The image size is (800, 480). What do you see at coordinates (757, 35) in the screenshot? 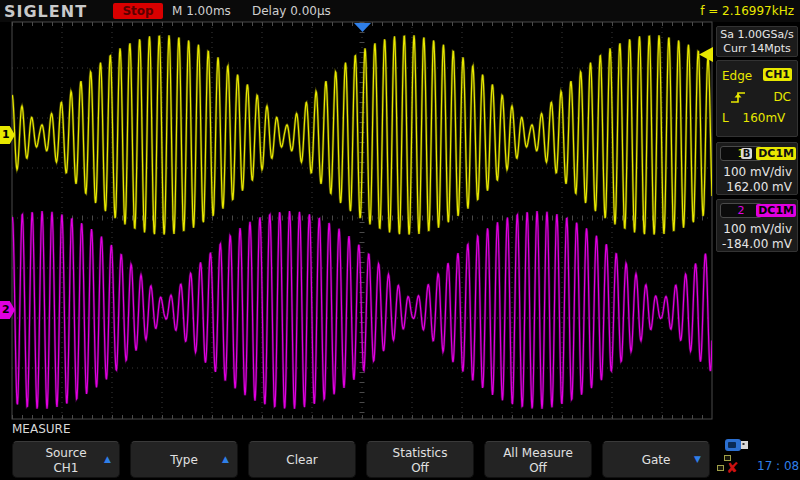
I see `sample-rate: Sa 1.00GSa/s` at bounding box center [757, 35].